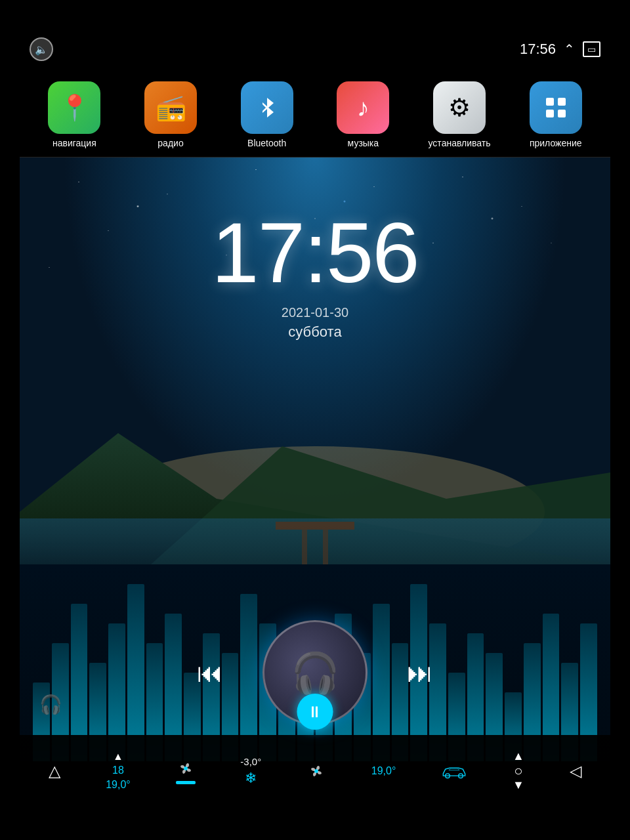 The height and width of the screenshot is (840, 630). I want to click on center-temp: -3,0° ❄, so click(251, 772).